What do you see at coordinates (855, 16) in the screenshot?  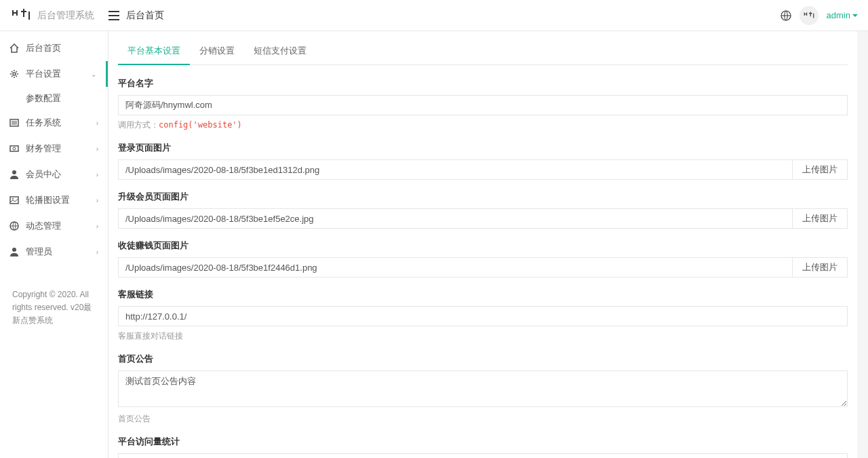 I see `caret-down-icon` at bounding box center [855, 16].